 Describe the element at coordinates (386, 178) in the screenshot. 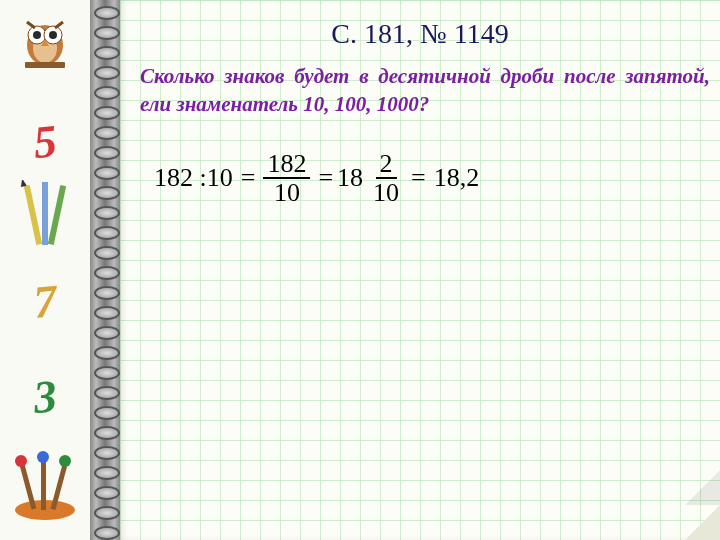

I see `mixed-frac: 2 10` at that location.